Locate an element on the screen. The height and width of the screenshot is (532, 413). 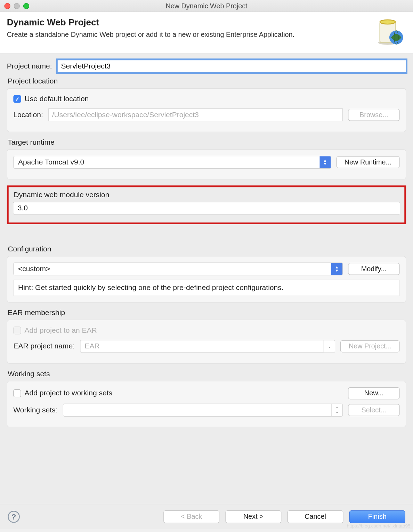
titlebar: New Dynamic Web Project is located at coordinates (206, 6).